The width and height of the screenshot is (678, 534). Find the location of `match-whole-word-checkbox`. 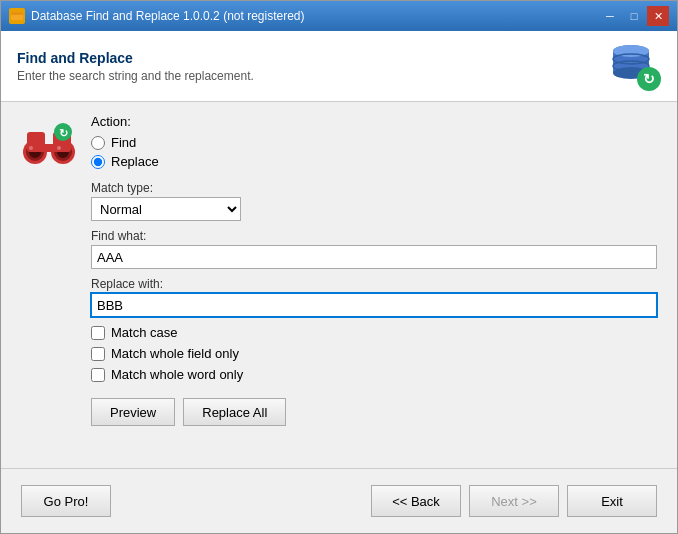

match-whole-word-checkbox is located at coordinates (98, 375).